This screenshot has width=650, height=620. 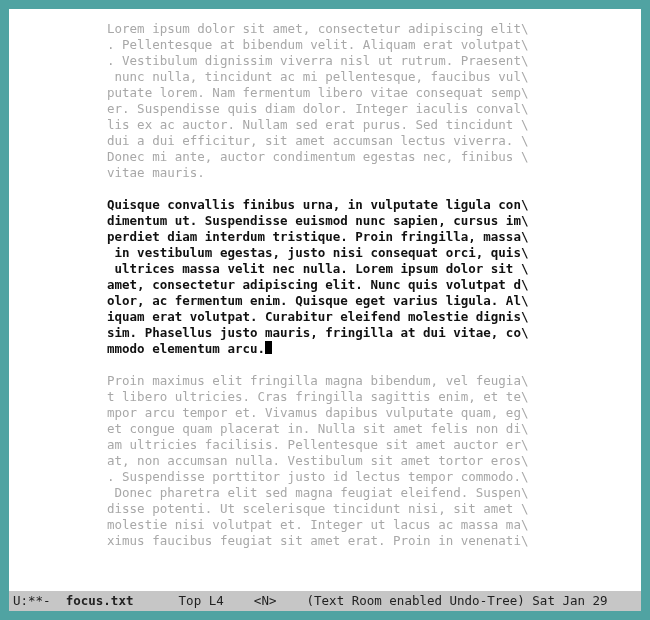 What do you see at coordinates (570, 600) in the screenshot?
I see `modeline-date: Sat Jan 29` at bounding box center [570, 600].